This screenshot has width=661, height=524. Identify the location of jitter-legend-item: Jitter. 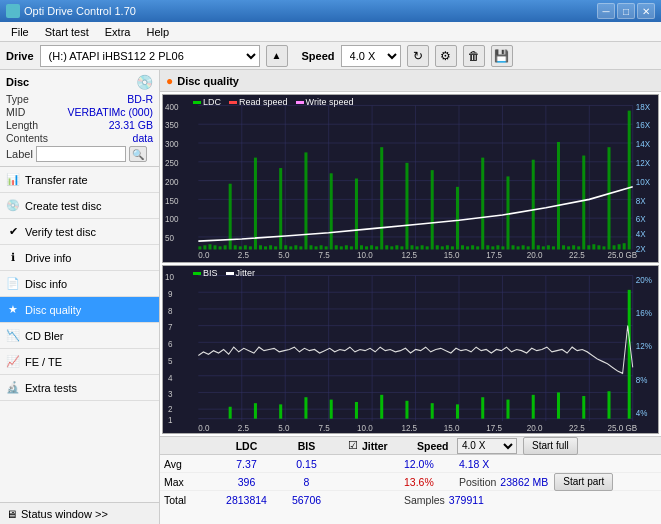
(241, 273).